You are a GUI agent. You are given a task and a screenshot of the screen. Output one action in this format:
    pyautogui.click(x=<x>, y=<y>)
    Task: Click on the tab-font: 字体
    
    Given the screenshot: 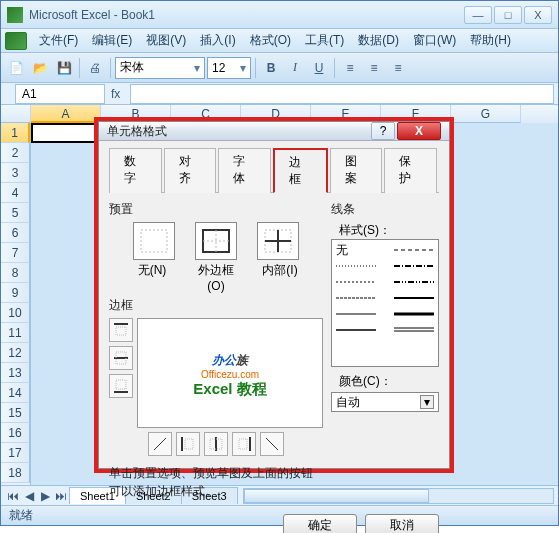 What is the action you would take?
    pyautogui.click(x=244, y=170)
    